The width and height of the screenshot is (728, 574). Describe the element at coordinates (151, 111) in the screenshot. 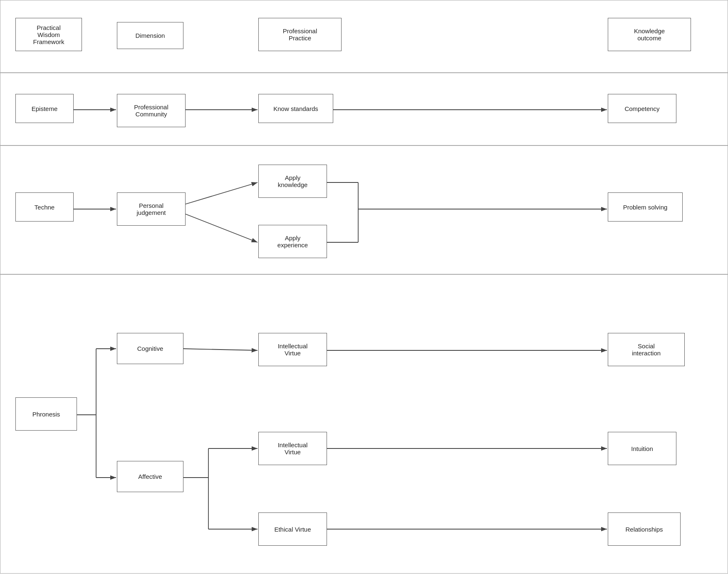

I see `box-professional-community: Professional Community` at that location.